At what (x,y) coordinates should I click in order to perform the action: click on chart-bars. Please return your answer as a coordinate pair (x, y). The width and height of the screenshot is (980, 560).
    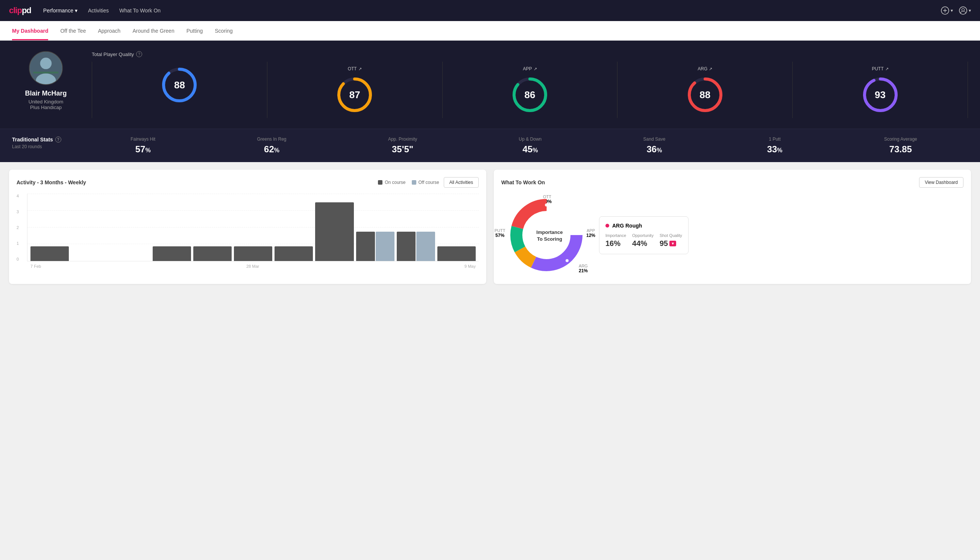
    Looking at the image, I should click on (253, 228).